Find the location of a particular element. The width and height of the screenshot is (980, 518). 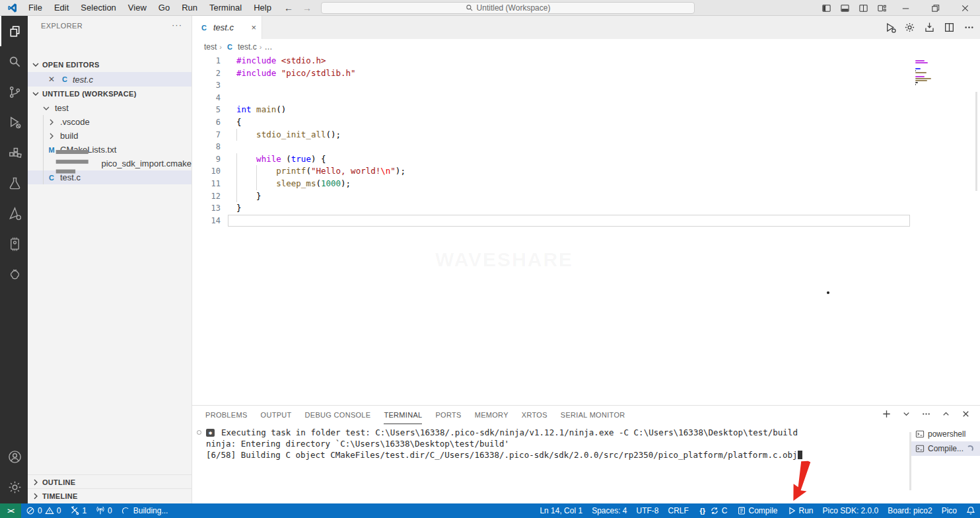

menu-view: View is located at coordinates (137, 8).